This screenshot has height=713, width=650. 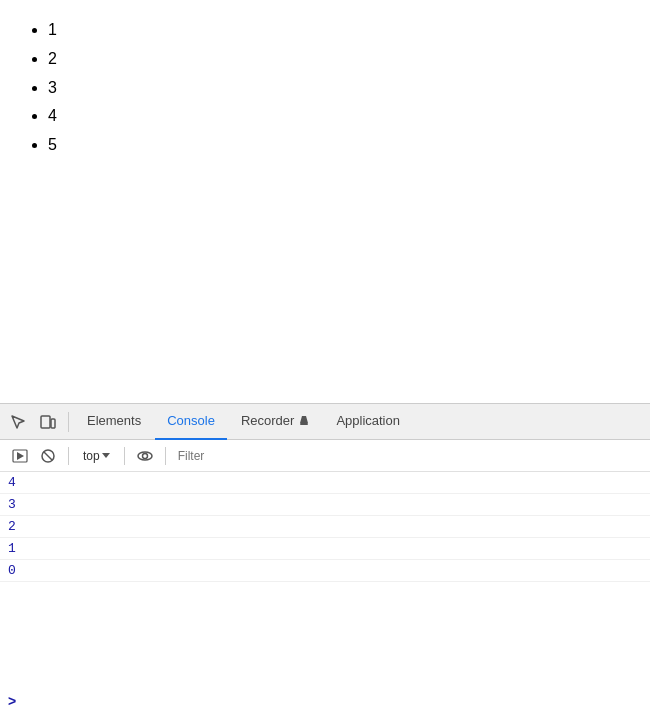 What do you see at coordinates (325, 701) in the screenshot?
I see `console-prompt: >` at bounding box center [325, 701].